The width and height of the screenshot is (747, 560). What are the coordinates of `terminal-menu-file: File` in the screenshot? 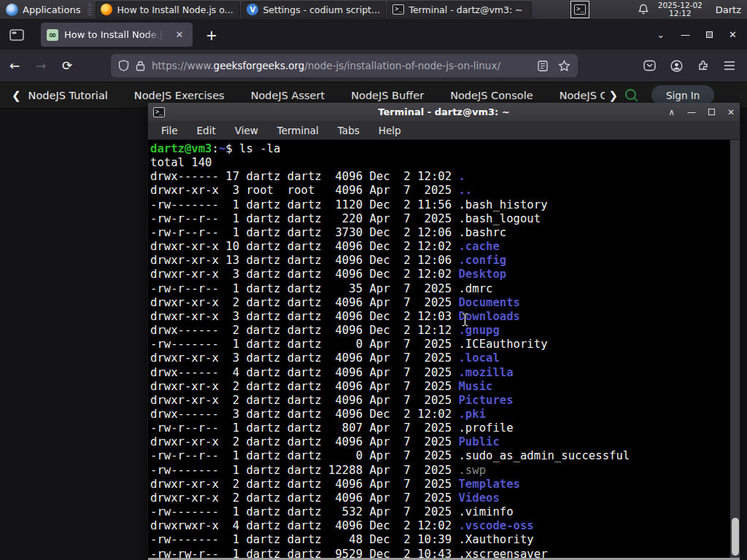 It's located at (169, 131).